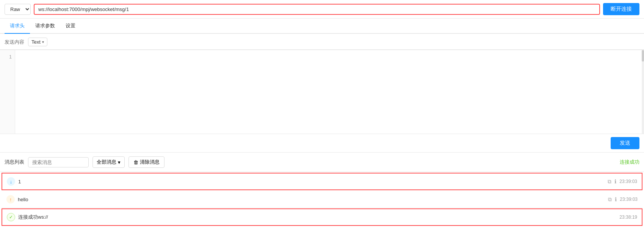  I want to click on all-messages-label: 全部消息, so click(107, 162).